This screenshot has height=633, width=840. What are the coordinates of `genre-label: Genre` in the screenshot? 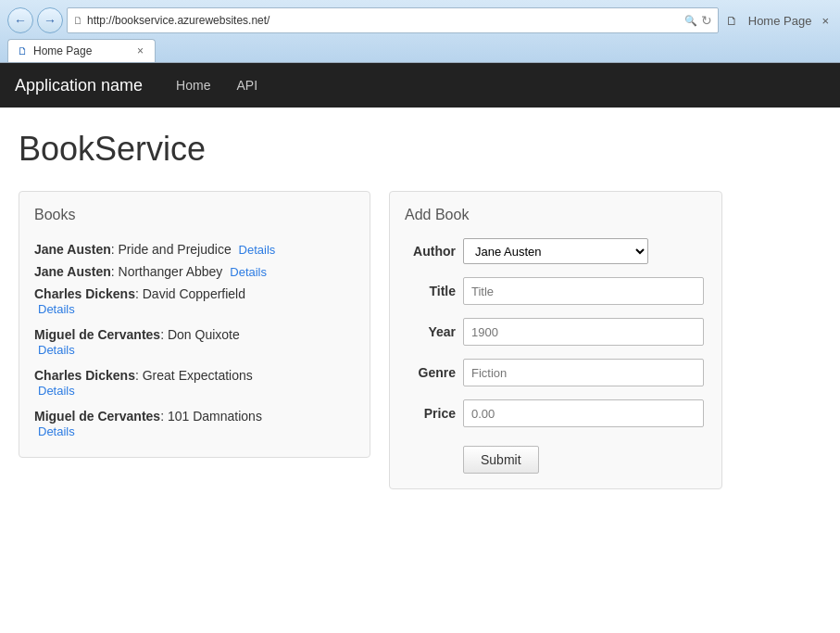 It's located at (430, 373).